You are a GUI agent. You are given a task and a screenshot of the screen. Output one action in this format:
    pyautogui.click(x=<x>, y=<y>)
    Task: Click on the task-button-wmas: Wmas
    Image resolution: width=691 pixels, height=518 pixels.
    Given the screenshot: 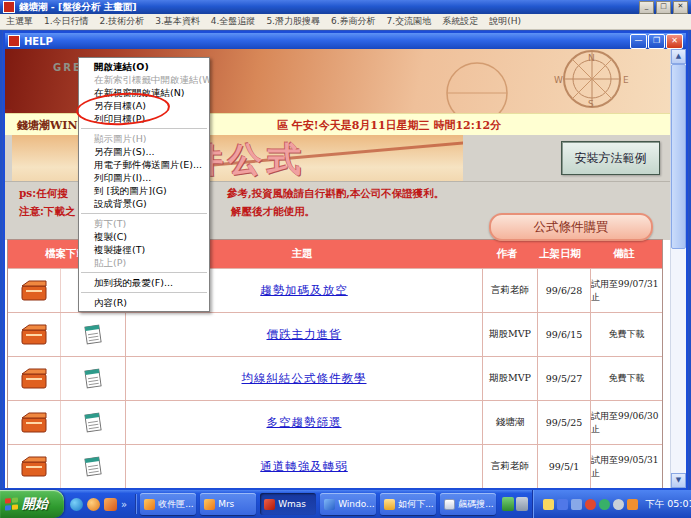 What is the action you would take?
    pyautogui.click(x=288, y=504)
    